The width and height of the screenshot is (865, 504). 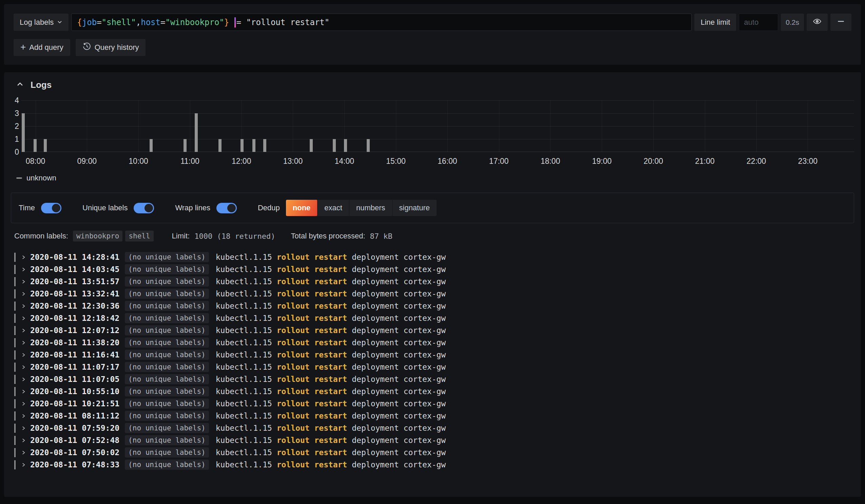 What do you see at coordinates (382, 22) in the screenshot?
I see `query-input: {job="shell",host="winbookpro"} = "rollo…` at bounding box center [382, 22].